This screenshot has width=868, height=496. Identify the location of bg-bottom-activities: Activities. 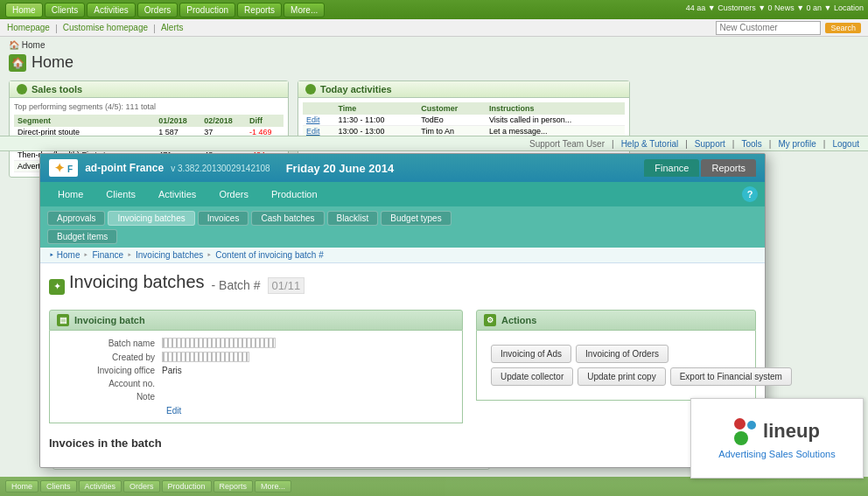
(101, 486).